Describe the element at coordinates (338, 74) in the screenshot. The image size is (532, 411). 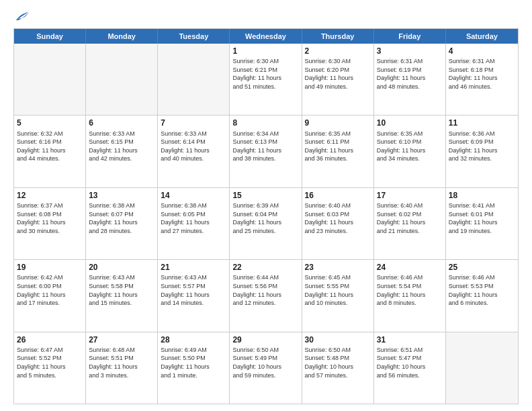
I see `day-info: Sunrise: 6:30 AM Sunset: 6:20 PM Dayligh…` at that location.